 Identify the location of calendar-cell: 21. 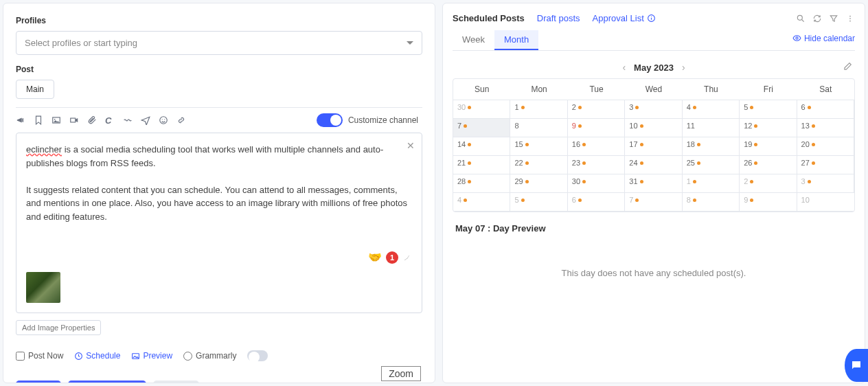
(482, 165).